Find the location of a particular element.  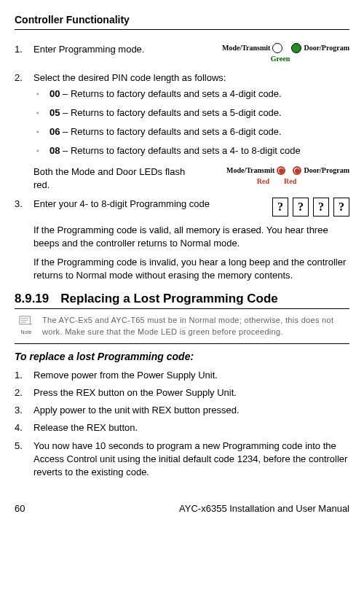

code-box-3: ? is located at coordinates (321, 207).